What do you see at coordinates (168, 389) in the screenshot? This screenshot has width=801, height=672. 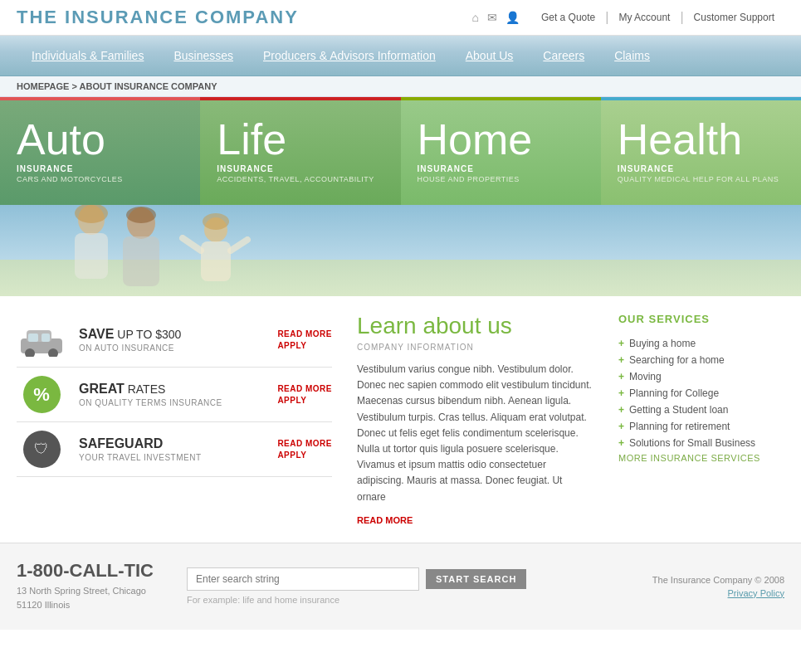 I see `promo-rates-title: GREAT RATES` at bounding box center [168, 389].